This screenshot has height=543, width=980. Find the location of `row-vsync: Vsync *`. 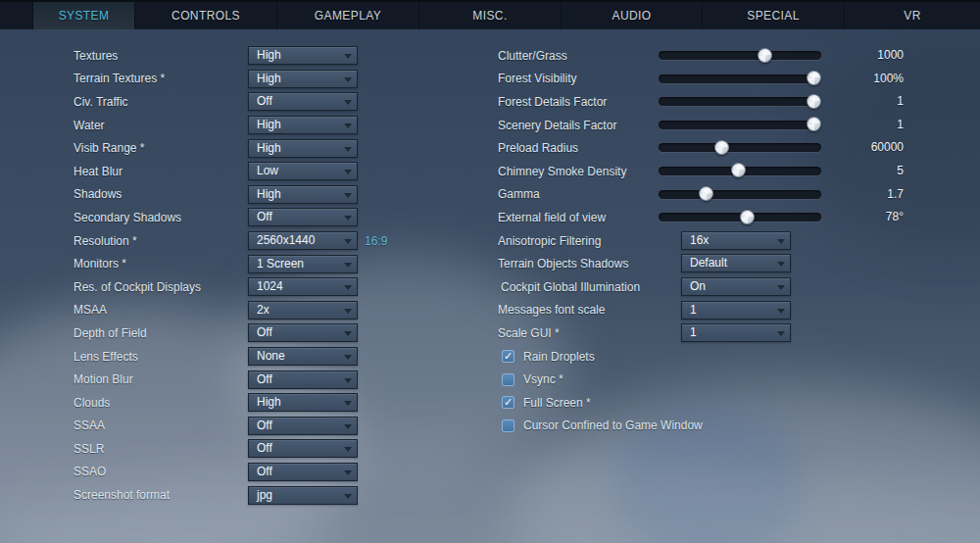

row-vsync: Vsync * is located at coordinates (739, 379).